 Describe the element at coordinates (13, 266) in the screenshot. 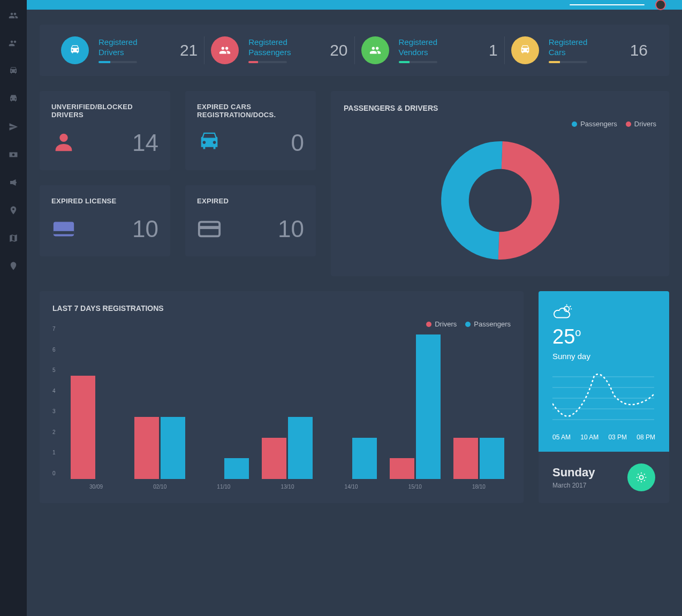

I see `nav-location-icon` at that location.